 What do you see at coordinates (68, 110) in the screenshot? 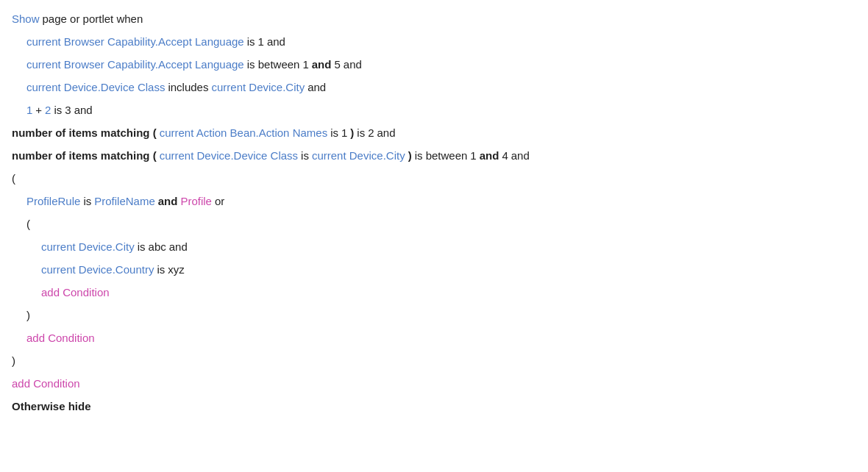
I see `token-3-4: 3` at bounding box center [68, 110].